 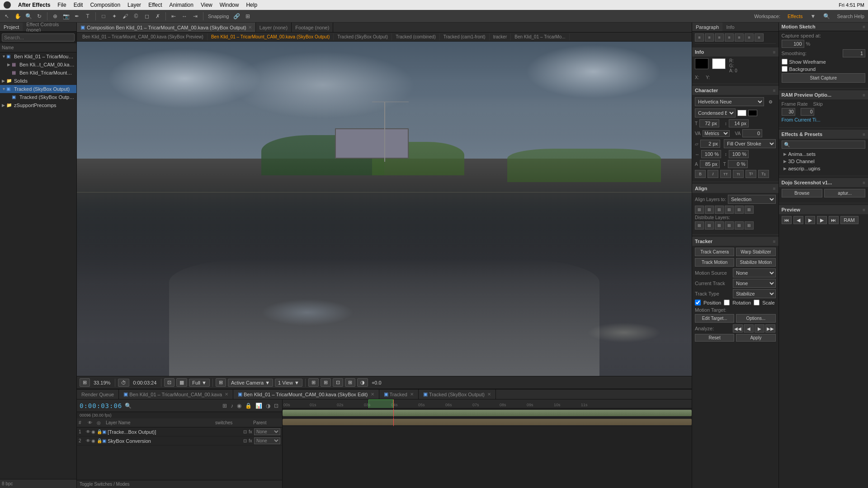 I want to click on skybox-tab-close: ✕, so click(x=373, y=394).